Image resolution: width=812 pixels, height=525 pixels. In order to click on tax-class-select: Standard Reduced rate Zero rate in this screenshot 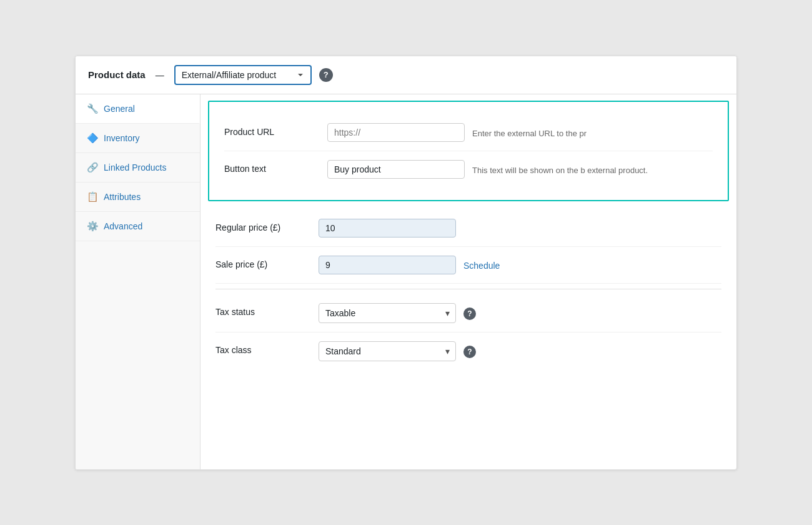, I will do `click(387, 351)`.